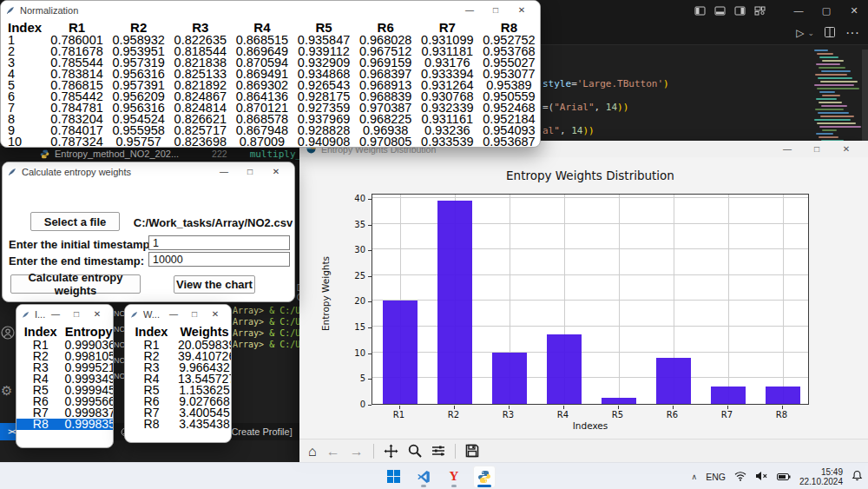 The height and width of the screenshot is (489, 868). I want to click on run-dropdown-icon: ⌄, so click(811, 33).